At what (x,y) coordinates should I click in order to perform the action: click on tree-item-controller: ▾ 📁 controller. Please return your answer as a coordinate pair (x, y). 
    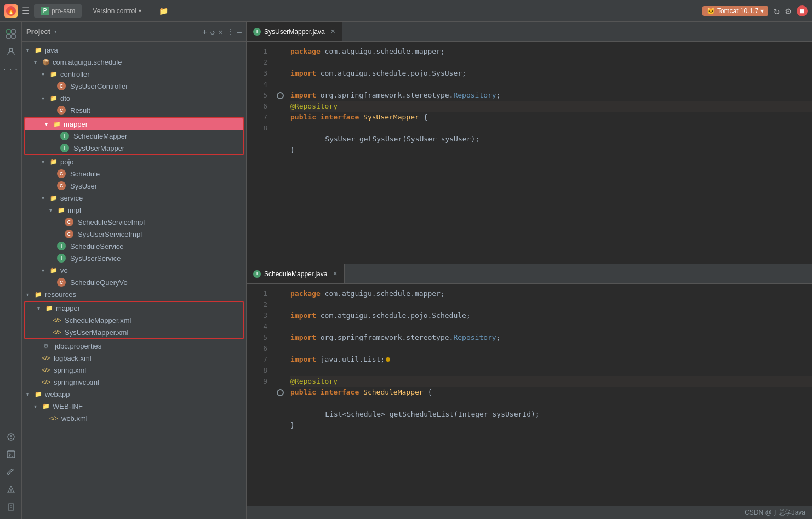
    Looking at the image, I should click on (134, 74).